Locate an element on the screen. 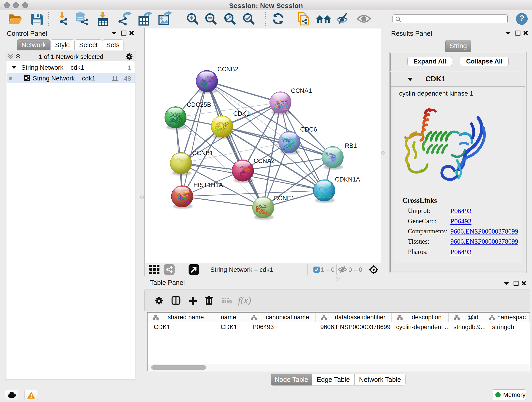 Image resolution: width=532 pixels, height=402 pixels. svg-text: CDK1 is located at coordinates (241, 114).